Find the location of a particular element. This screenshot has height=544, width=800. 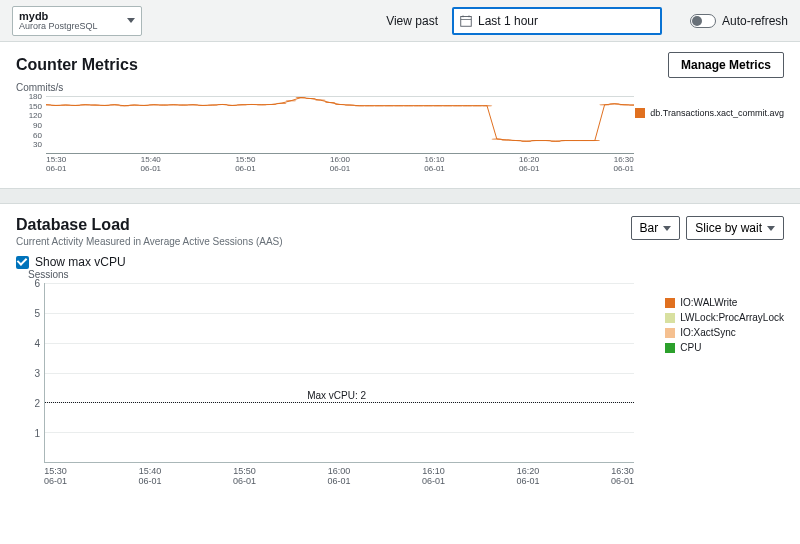

chart-type-dropdown: Bar is located at coordinates (656, 228).